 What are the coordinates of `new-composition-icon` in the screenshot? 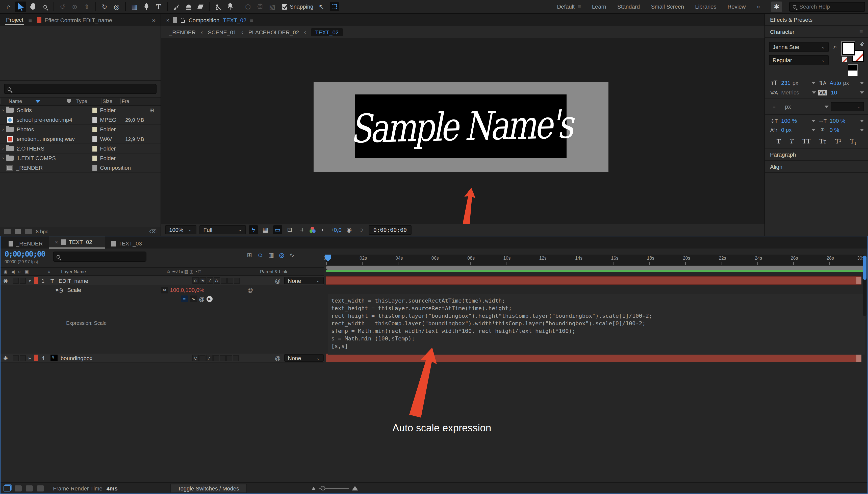 It's located at (28, 231).